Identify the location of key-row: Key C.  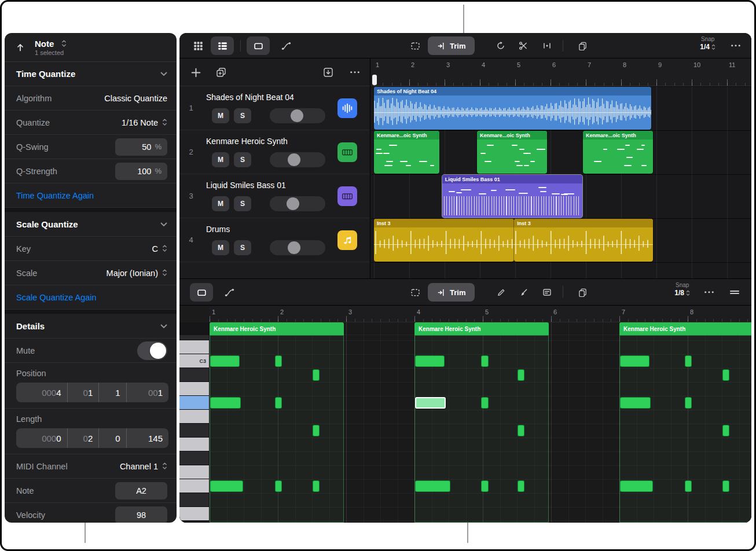
(90, 249).